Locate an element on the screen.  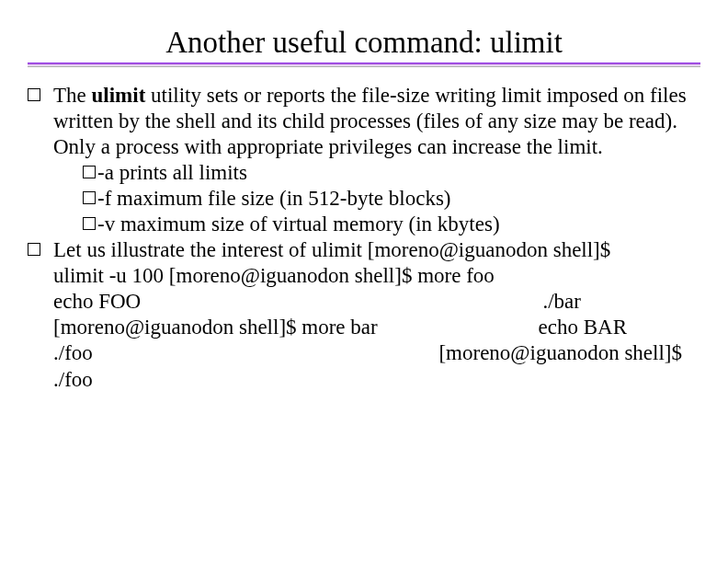
sub-item-v: -v maximum size of virtual memory (in kb… is located at coordinates (392, 224).